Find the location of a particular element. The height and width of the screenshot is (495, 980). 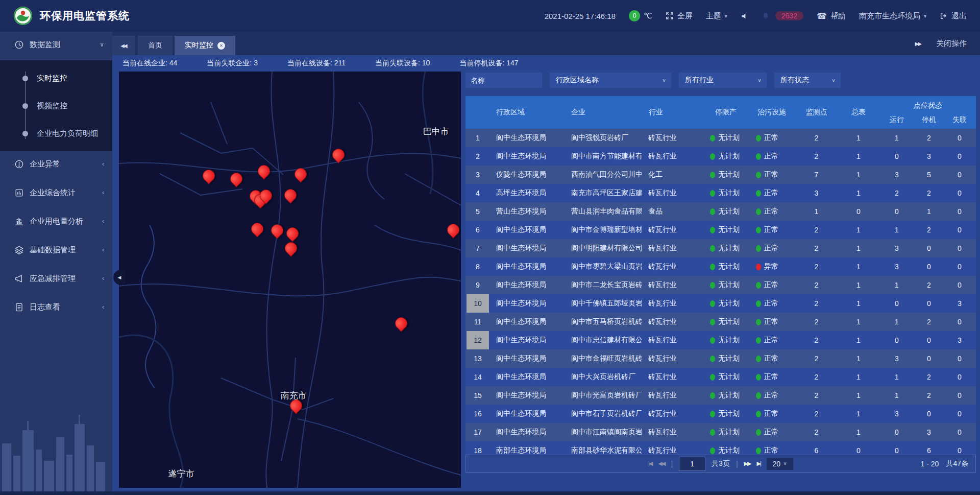

cell-company: 阆中市五马桥页岩机砖 is located at coordinates (603, 322).